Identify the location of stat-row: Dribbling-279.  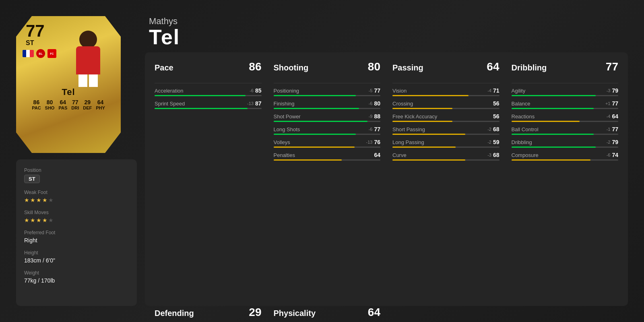
(565, 143).